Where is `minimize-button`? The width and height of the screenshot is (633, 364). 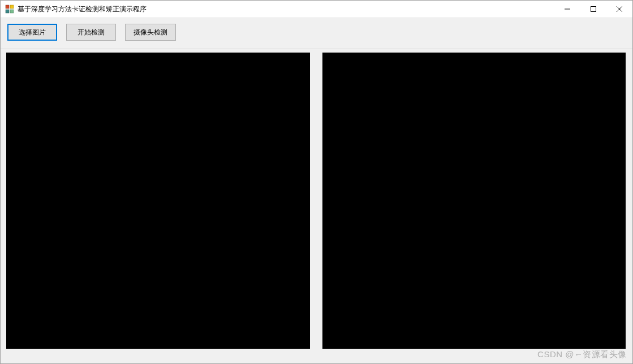 minimize-button is located at coordinates (567, 9).